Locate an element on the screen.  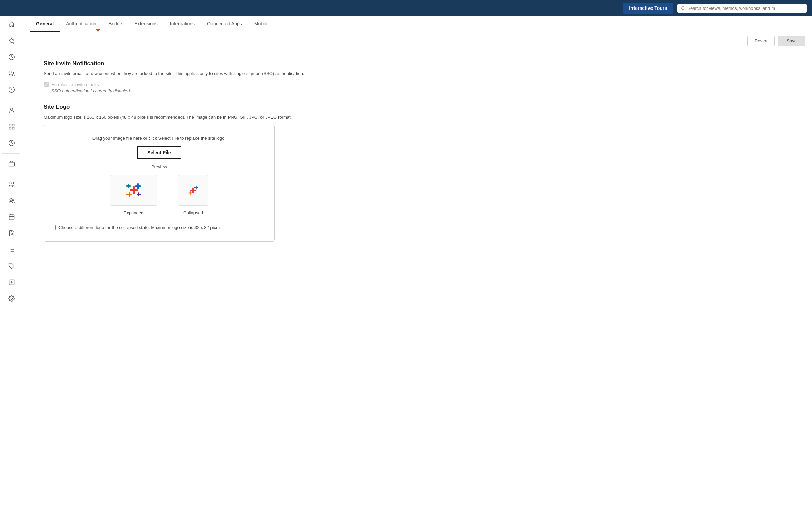
preview-expanded-box is located at coordinates (134, 190).